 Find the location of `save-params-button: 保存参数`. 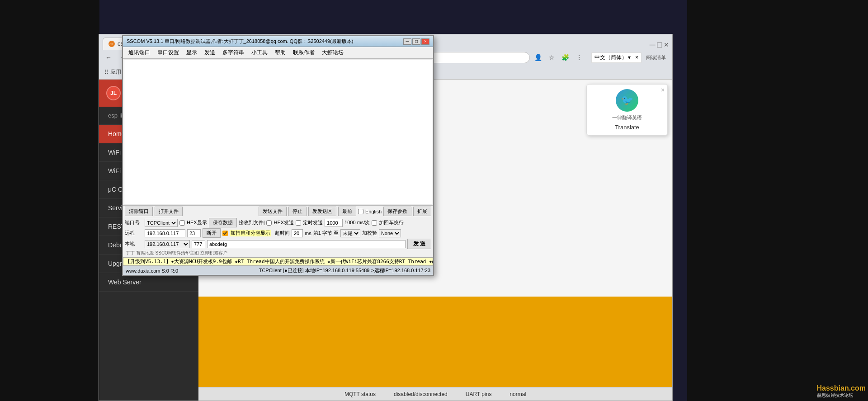

save-params-button: 保存参数 is located at coordinates (397, 212).